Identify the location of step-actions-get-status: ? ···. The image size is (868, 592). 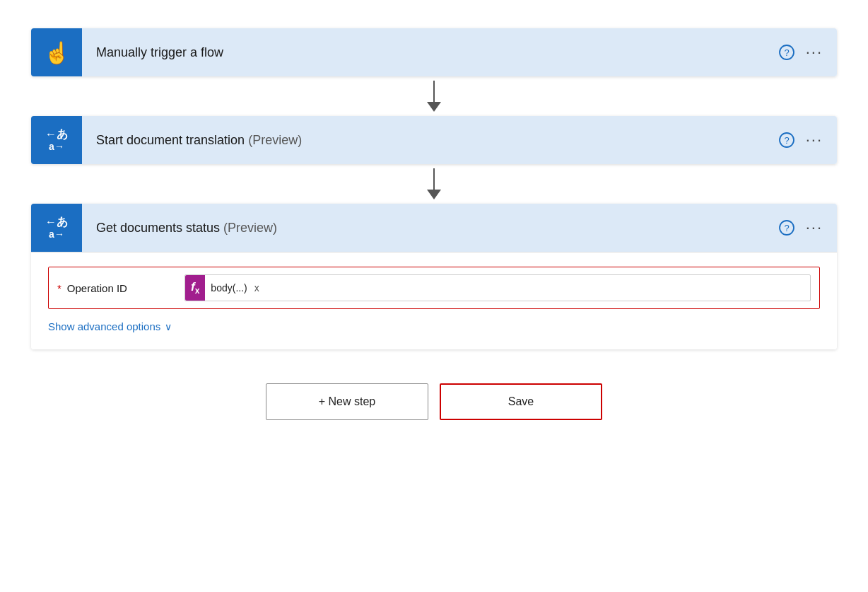
(808, 228).